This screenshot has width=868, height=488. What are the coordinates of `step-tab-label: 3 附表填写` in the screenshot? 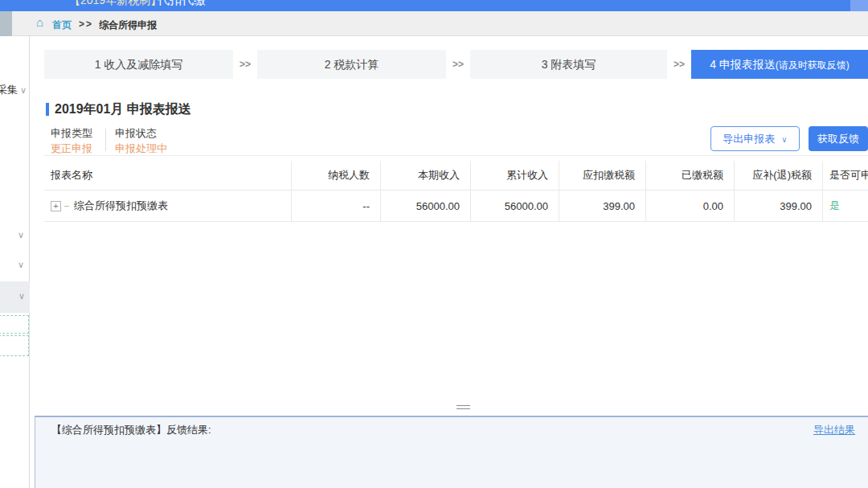 It's located at (569, 64).